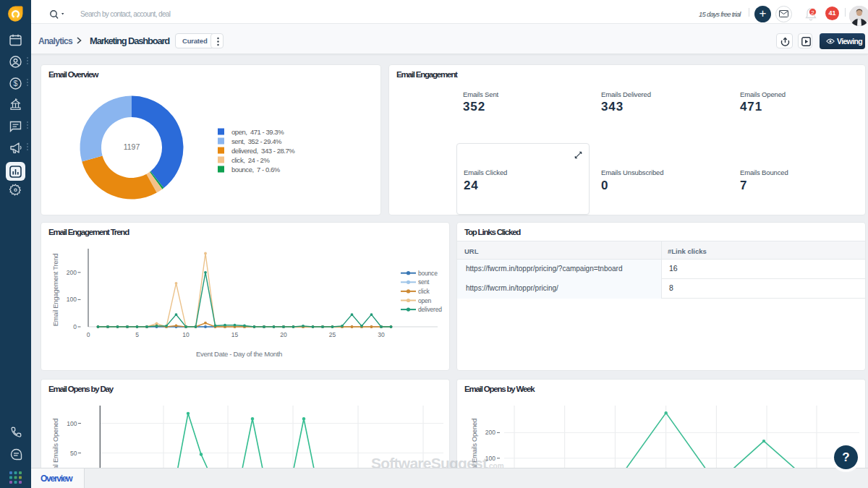 The image size is (868, 488). I want to click on svg-text: delivered, so click(430, 309).